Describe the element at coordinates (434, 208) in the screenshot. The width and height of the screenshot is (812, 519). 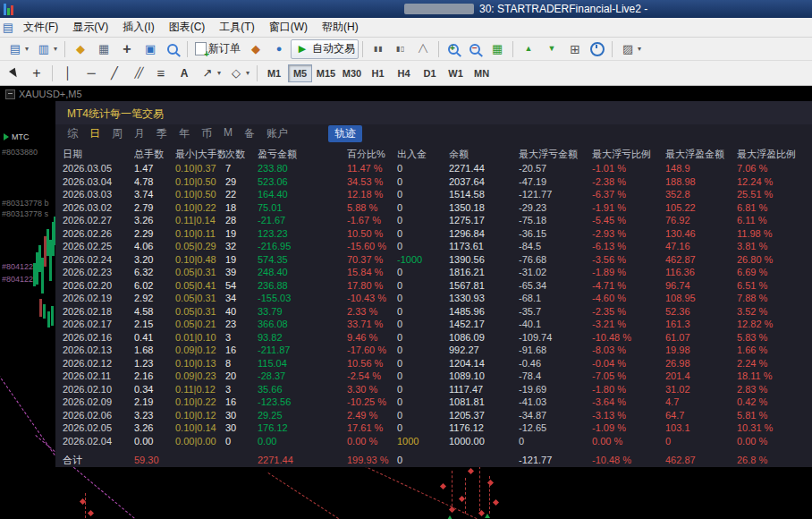
I see `table-row: 2026.03.022.790.10|0.221875.015.88 %0135…` at that location.